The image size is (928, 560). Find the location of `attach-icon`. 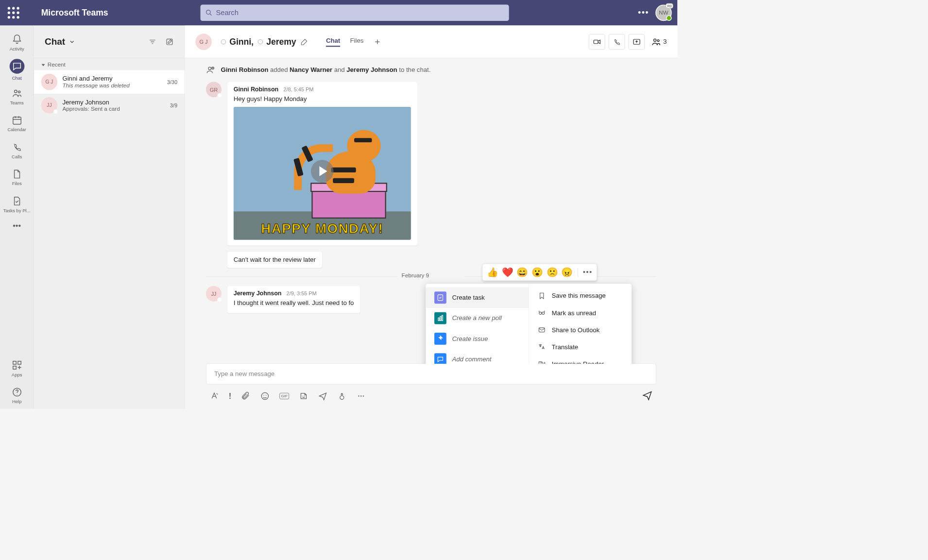

attach-icon is located at coordinates (246, 396).